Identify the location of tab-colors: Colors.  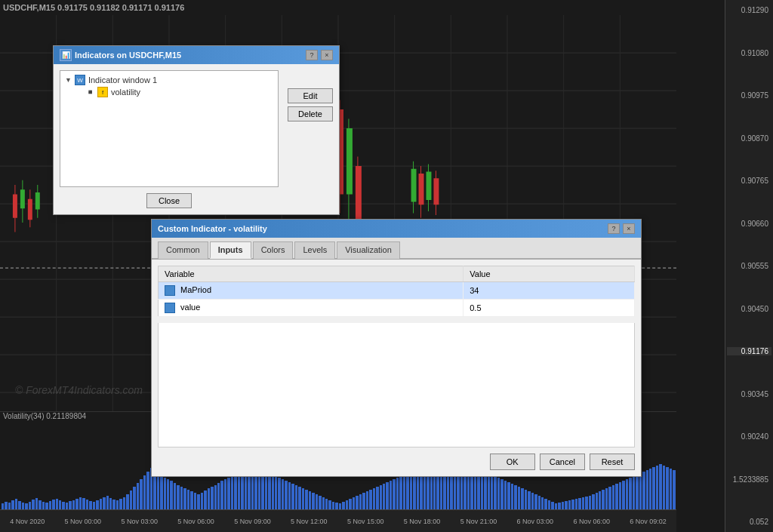
(273, 251).